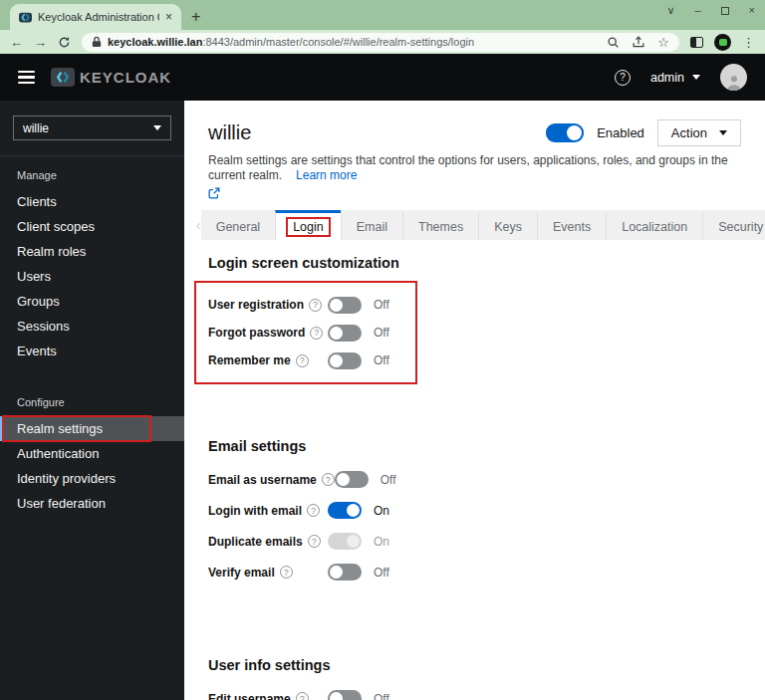 The width and height of the screenshot is (765, 700). Describe the element at coordinates (255, 511) in the screenshot. I see `setting-label: Login with email` at that location.